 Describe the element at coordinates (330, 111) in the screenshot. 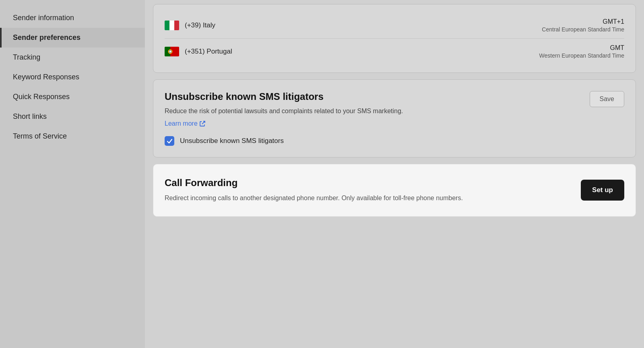

I see `unsubscribe-description: Reduce the risk of potential lawsuits an…` at that location.